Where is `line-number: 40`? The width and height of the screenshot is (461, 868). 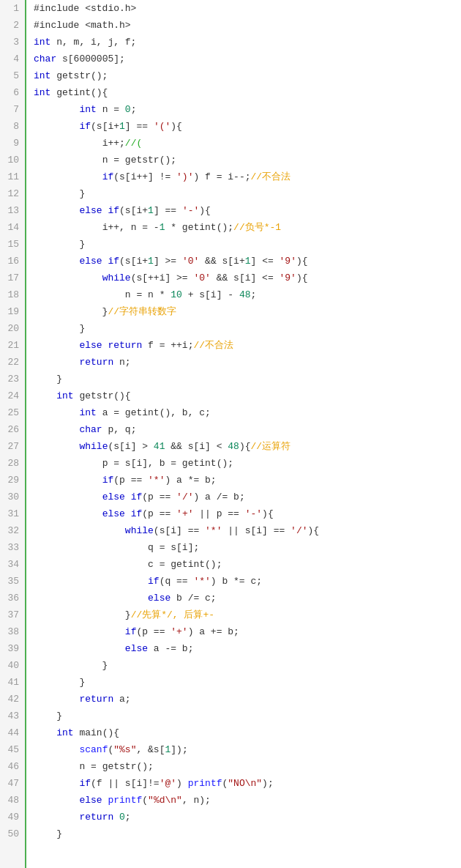
line-number: 40 is located at coordinates (12, 665).